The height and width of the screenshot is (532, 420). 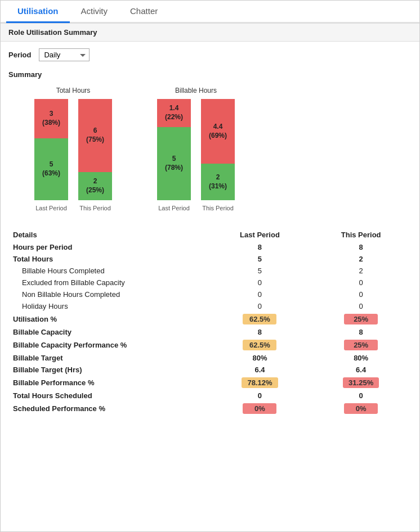 I want to click on badge-last-13: 0%, so click(x=260, y=408).